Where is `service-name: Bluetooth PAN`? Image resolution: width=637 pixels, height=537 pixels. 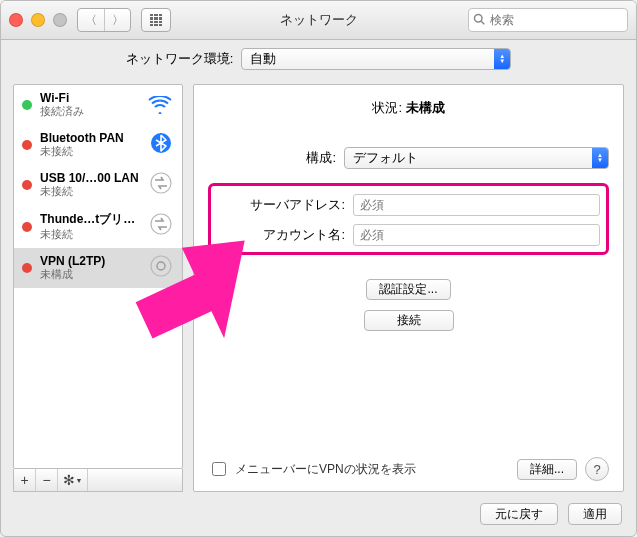 service-name: Bluetooth PAN is located at coordinates (90, 138).